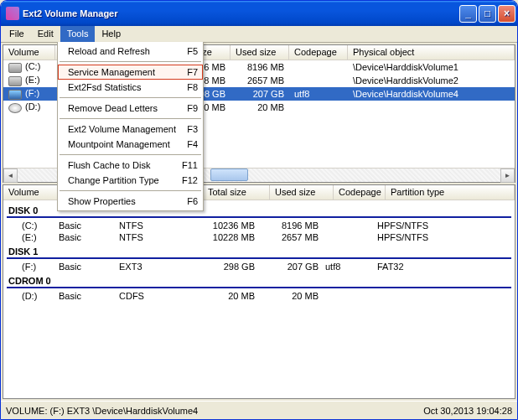 The image size is (518, 420). What do you see at coordinates (259, 34) in the screenshot?
I see `menu-bar: File Edit Tools Help` at bounding box center [259, 34].